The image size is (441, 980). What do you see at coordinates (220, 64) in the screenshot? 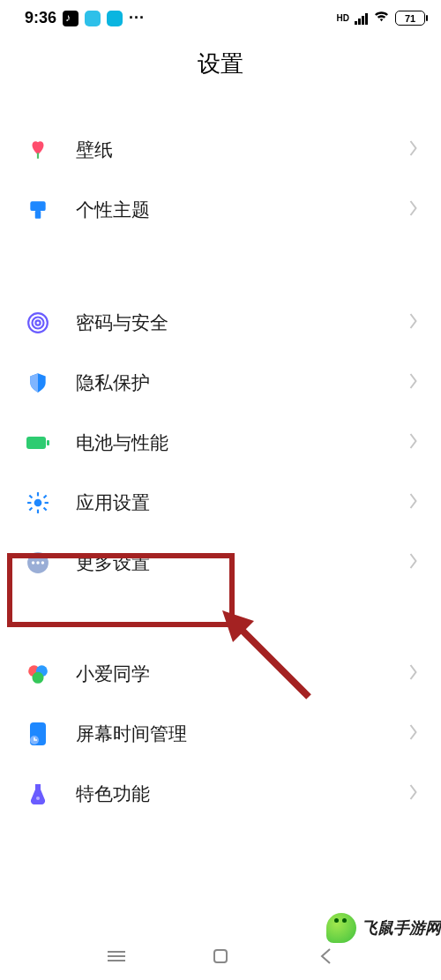
I see `page-title: 设置` at bounding box center [220, 64].